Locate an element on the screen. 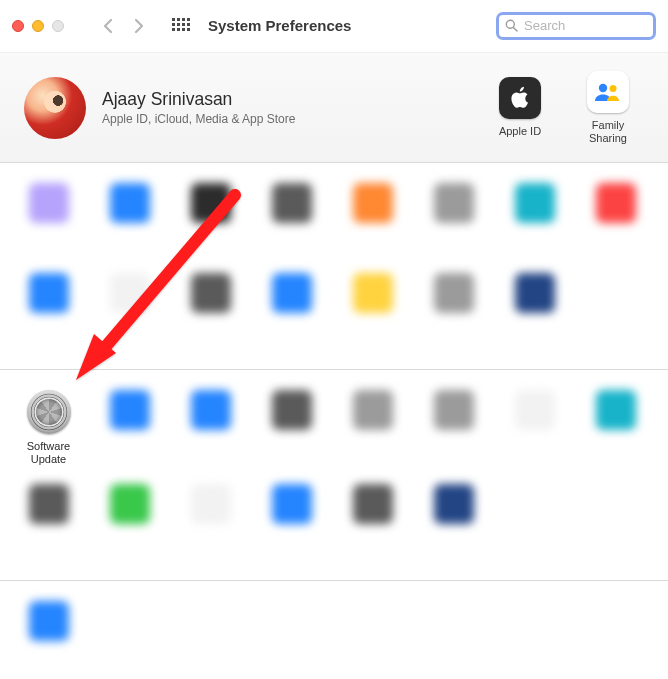 This screenshot has width=668, height=679. window-controls is located at coordinates (38, 26).